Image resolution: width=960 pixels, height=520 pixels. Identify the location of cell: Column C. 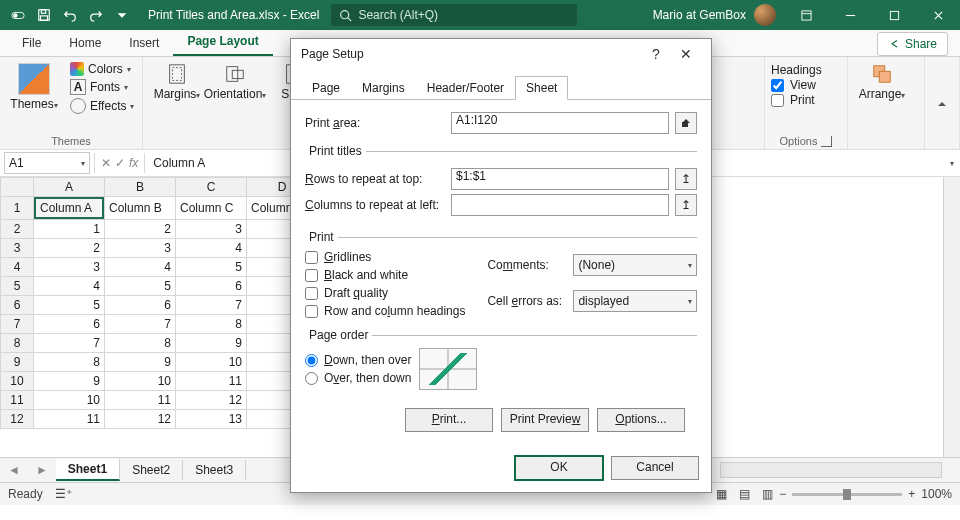
(212, 208).